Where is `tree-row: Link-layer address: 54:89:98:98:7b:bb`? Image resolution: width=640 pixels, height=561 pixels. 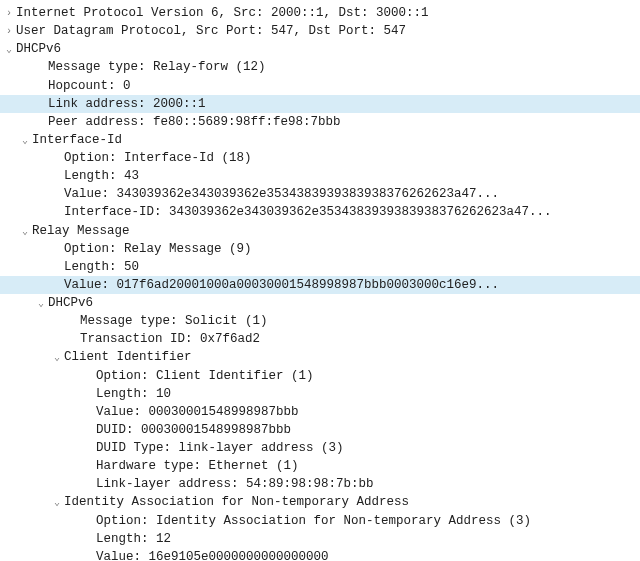
tree-row: Link-layer address: 54:89:98:98:7b:bb is located at coordinates (320, 484).